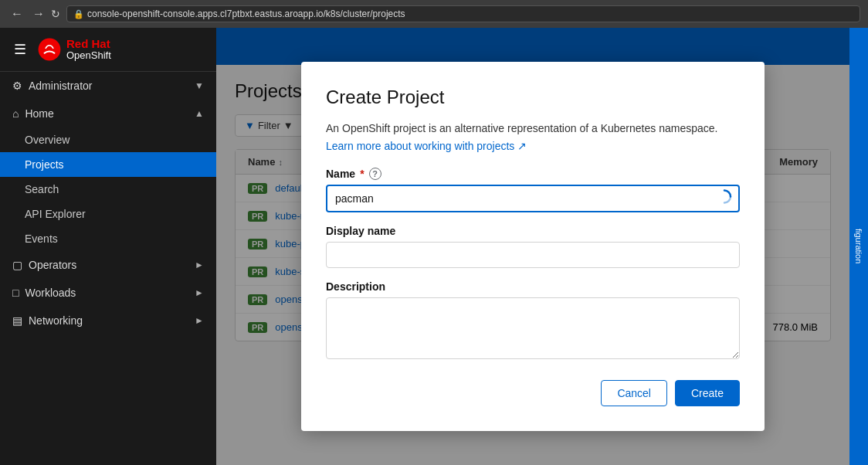 Image resolution: width=868 pixels, height=465 pixels. Describe the element at coordinates (707, 393) in the screenshot. I see `create-button: Create` at that location.